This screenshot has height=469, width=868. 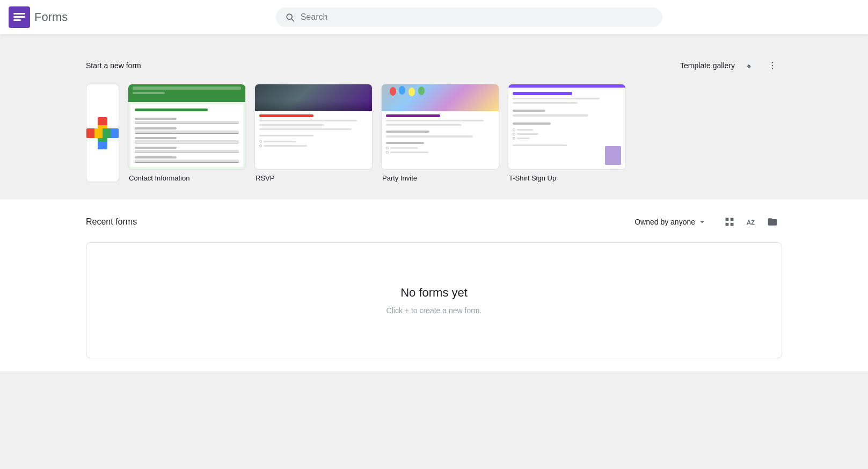 What do you see at coordinates (567, 127) in the screenshot?
I see `tshirt-thumb-inner` at bounding box center [567, 127].